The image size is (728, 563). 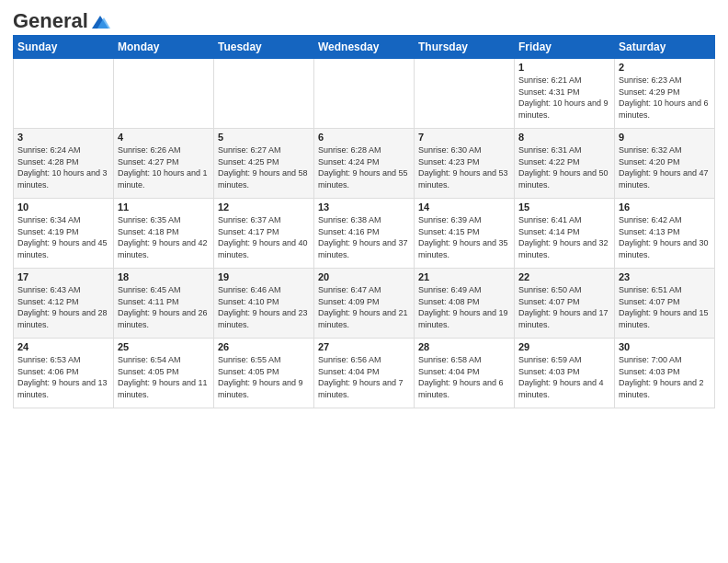 I want to click on calendar-cell: 8Sunrise: 6:31 AM Sunset: 4:22 PM Daylig…, so click(x=564, y=164).